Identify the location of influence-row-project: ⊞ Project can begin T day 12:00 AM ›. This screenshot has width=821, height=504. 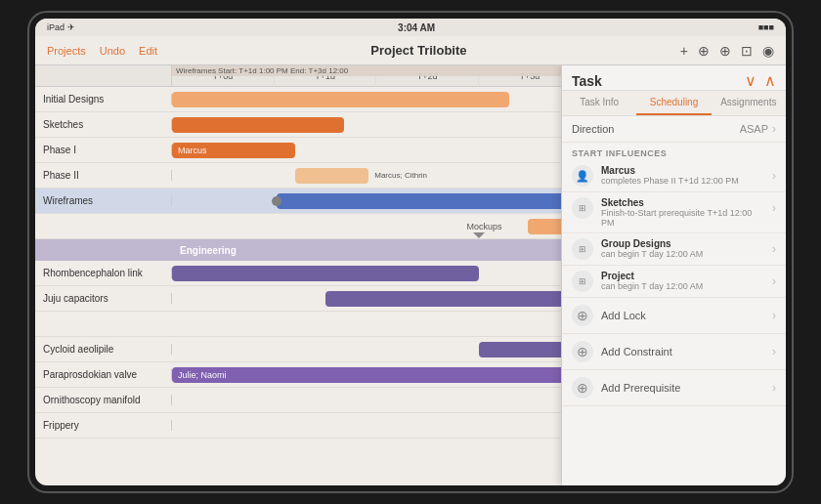
(674, 281).